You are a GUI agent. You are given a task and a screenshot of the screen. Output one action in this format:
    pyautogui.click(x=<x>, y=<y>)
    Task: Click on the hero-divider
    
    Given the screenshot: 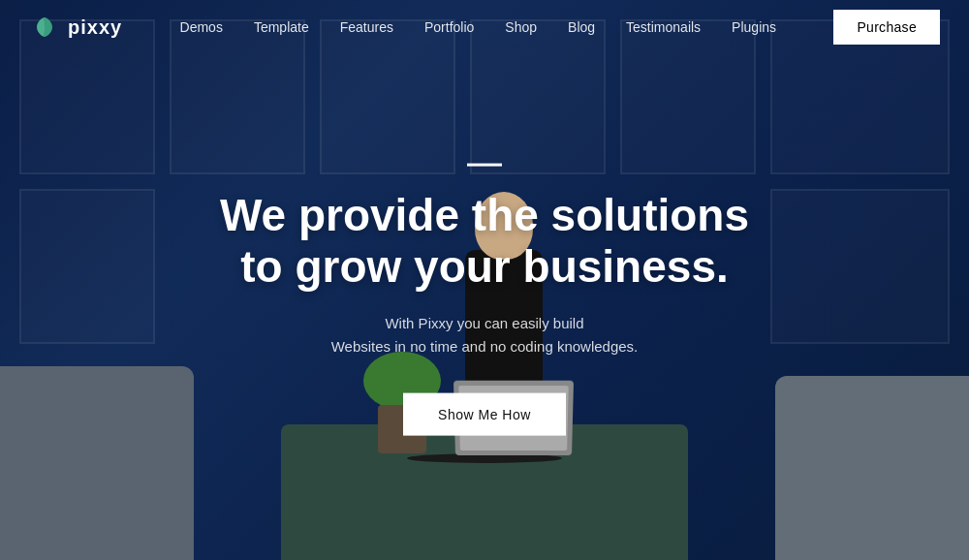 What is the action you would take?
    pyautogui.click(x=484, y=165)
    